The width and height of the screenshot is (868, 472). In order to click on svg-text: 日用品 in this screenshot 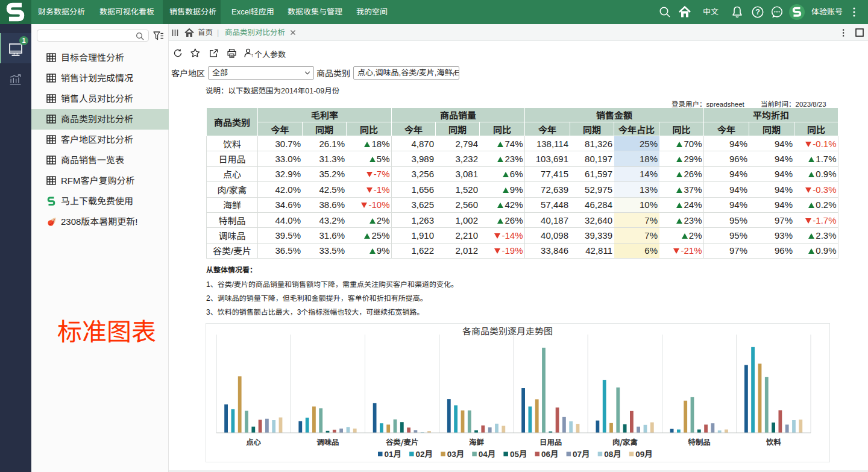, I will do `click(551, 442)`.